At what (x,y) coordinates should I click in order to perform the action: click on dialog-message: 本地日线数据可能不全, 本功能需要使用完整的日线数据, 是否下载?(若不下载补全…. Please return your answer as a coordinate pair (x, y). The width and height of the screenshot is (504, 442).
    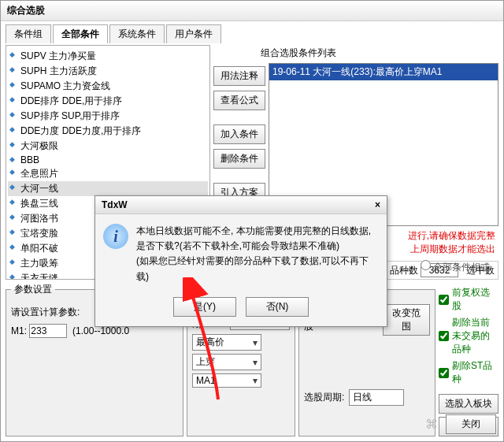
    Looking at the image, I should click on (258, 254).